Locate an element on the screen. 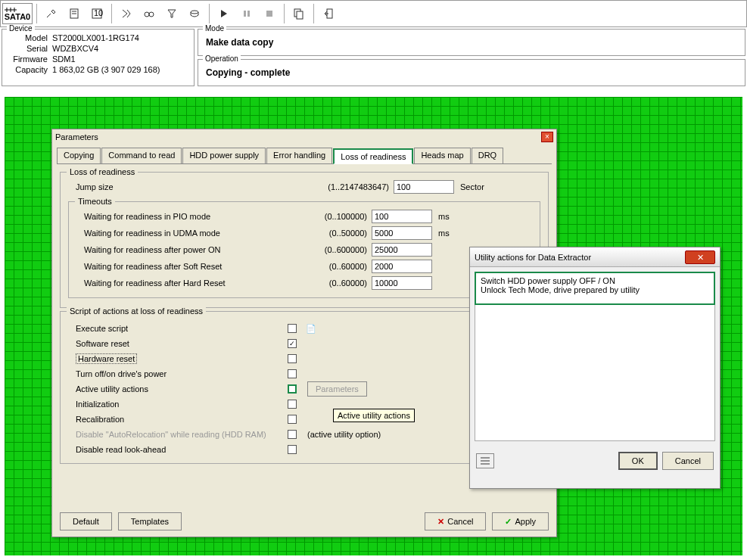 This screenshot has width=747, height=560. stop-icon is located at coordinates (269, 14).